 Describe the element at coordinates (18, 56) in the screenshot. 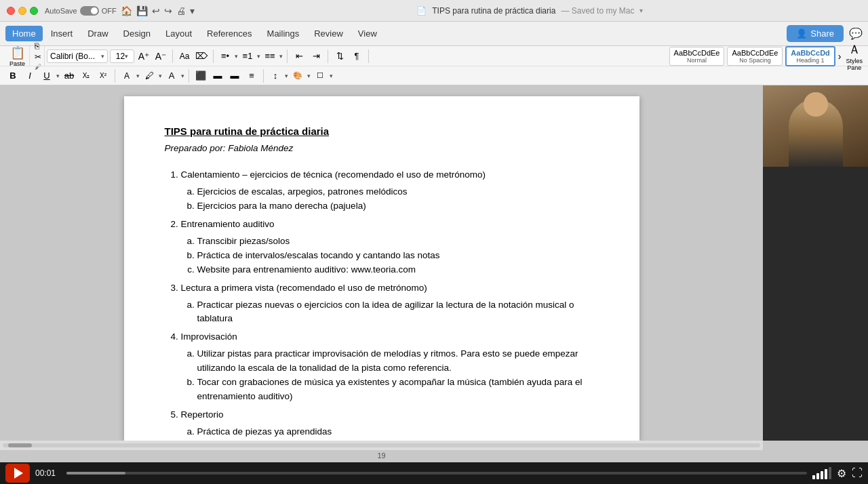

I see `paste-group: 📋 Paste` at that location.